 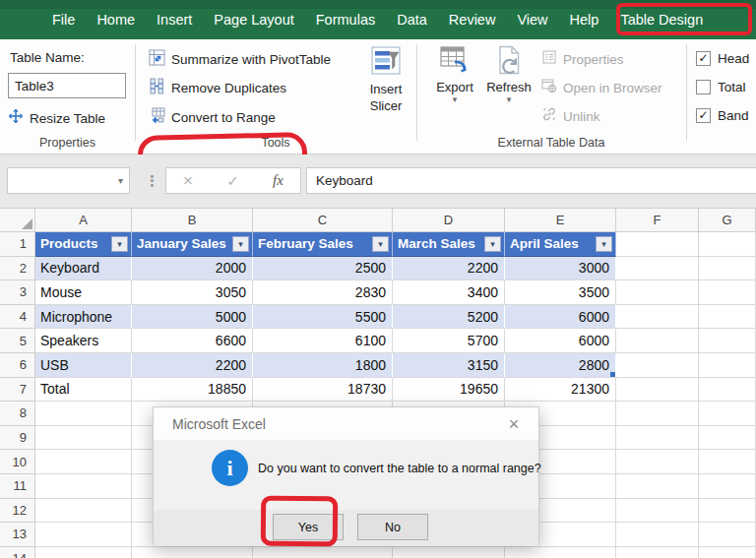 I want to click on column-header-g: G, so click(x=727, y=220).